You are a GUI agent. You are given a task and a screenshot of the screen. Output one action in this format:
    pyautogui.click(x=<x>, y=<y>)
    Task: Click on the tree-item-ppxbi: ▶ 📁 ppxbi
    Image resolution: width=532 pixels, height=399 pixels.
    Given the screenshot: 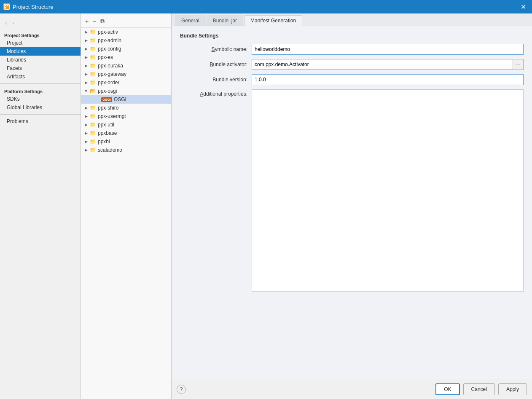 What is the action you would take?
    pyautogui.click(x=126, y=142)
    